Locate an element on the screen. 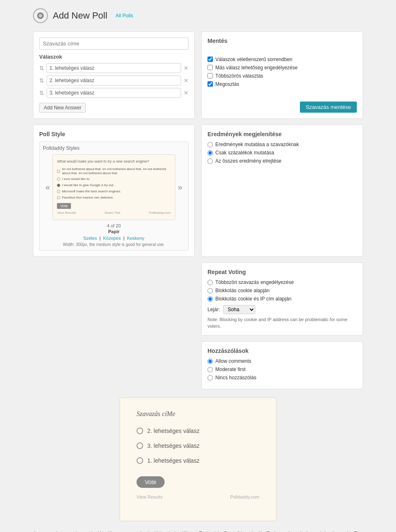  answers-list: ⇅ ✕ ⇅ ✕ ⇅ ✕ is located at coordinates (114, 80).